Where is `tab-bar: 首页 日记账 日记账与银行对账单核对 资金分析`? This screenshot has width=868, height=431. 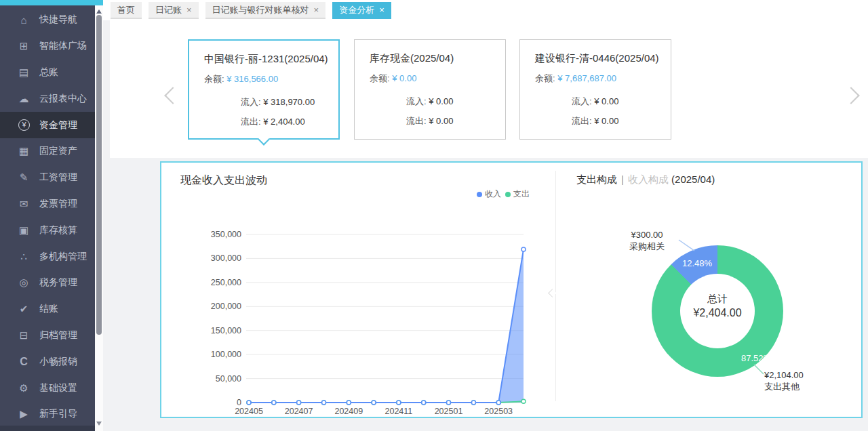
tab-bar: 首页 日记账 日记账与银行对账单核对 资金分析 is located at coordinates (486, 10).